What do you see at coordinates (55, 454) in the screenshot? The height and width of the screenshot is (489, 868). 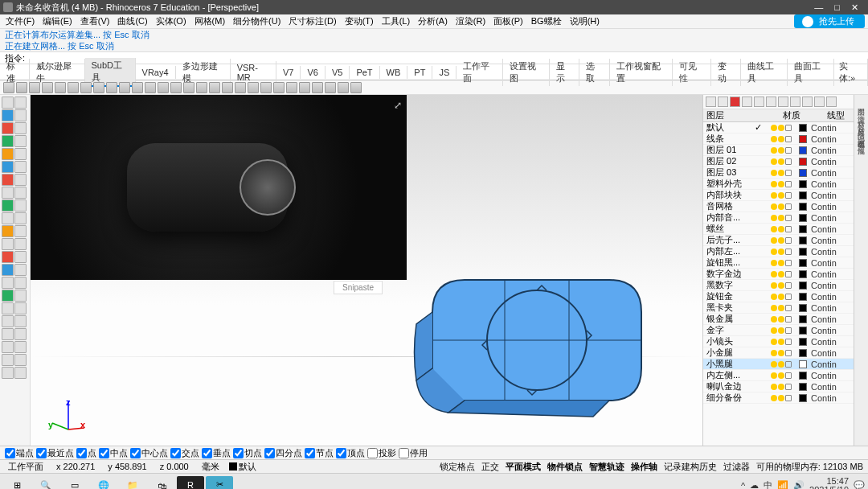 I see `osnap-1: 最近点` at bounding box center [55, 454].